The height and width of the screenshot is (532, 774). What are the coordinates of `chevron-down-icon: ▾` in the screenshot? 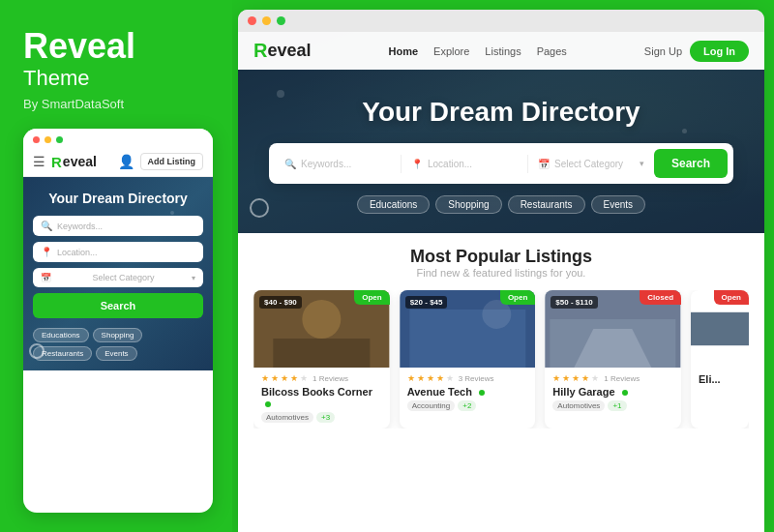 It's located at (194, 279).